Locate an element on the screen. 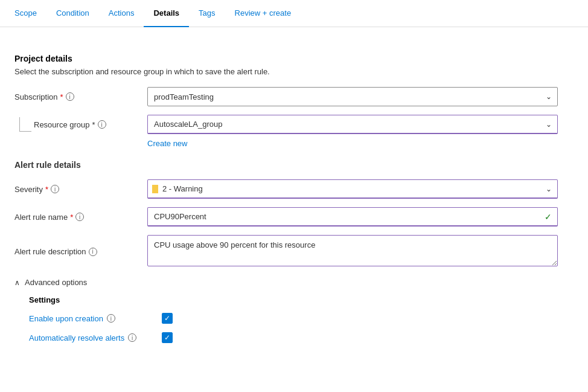 The width and height of the screenshot is (588, 392). severity-label: Severity * i is located at coordinates (81, 190).